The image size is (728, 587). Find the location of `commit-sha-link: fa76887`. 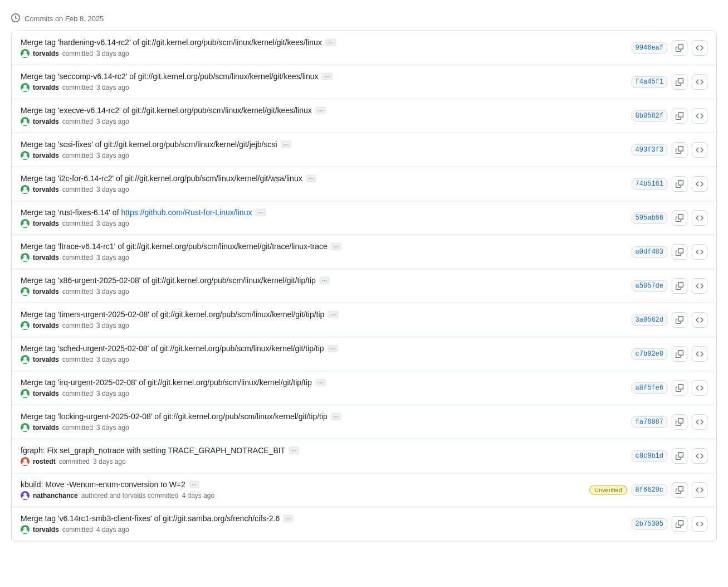

commit-sha-link: fa76887 is located at coordinates (649, 422).